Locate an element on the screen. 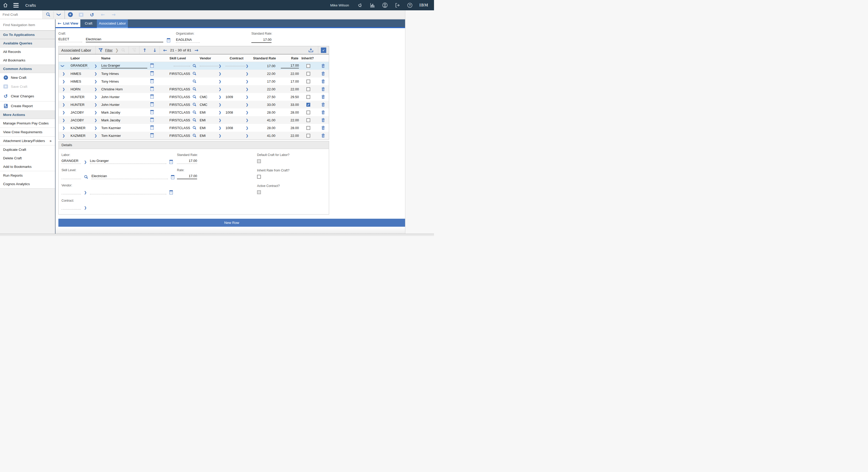 The image size is (868, 472). table-row: ❯ JACOBY ❯ Mark Jacoby FIRSTCLASS EMI ❯ … is located at coordinates (194, 113).